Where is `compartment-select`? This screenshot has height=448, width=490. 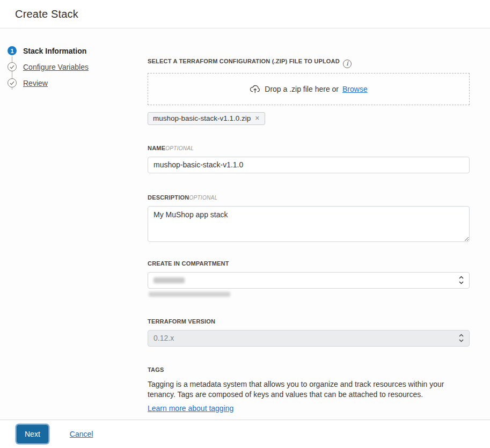 compartment-select is located at coordinates (309, 280).